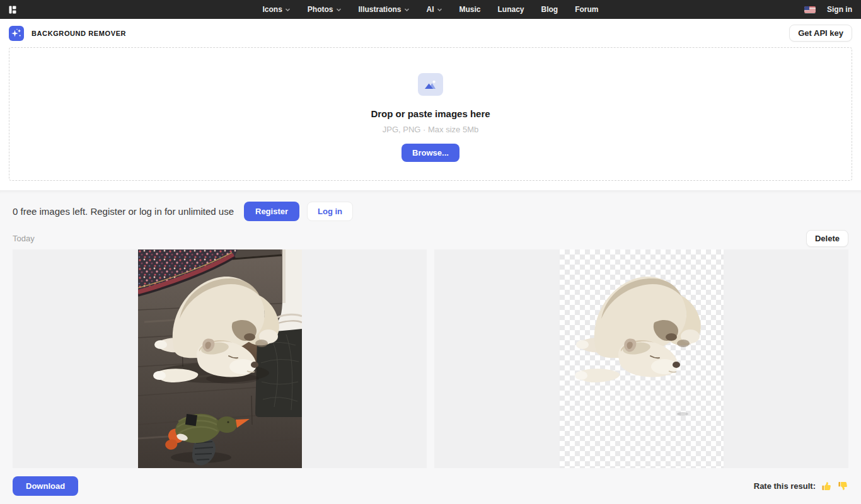  Describe the element at coordinates (470, 9) in the screenshot. I see `nav-item-music: Music` at that location.